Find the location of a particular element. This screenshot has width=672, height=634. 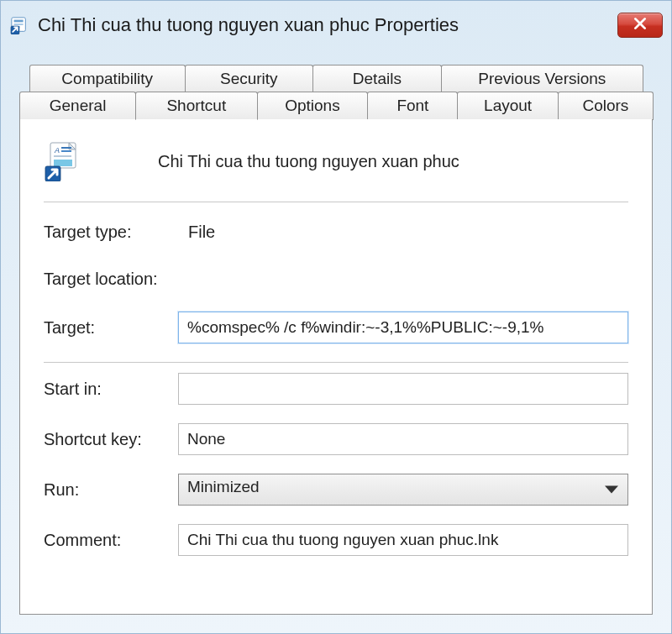

row-target-type: Target type: File is located at coordinates (336, 232).